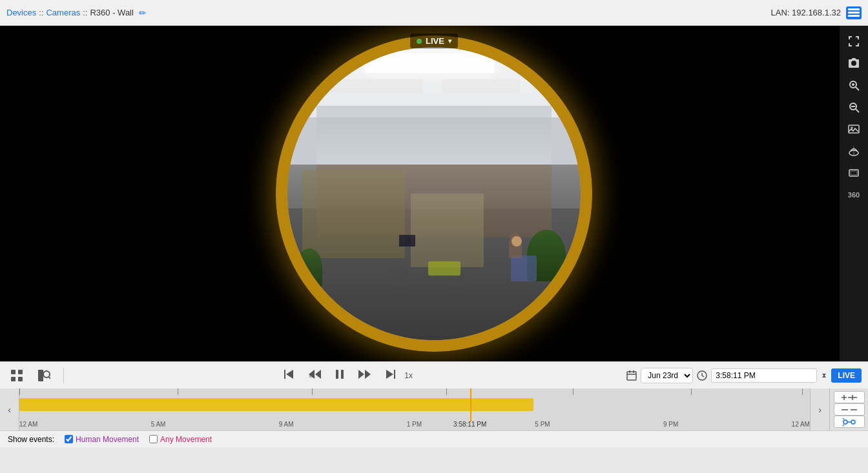  Describe the element at coordinates (68, 439) in the screenshot. I see `human-movement-checkbox` at that location.